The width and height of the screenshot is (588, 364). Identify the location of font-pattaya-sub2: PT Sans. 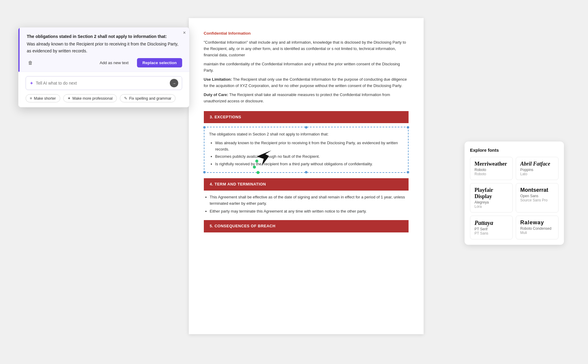
(491, 233).